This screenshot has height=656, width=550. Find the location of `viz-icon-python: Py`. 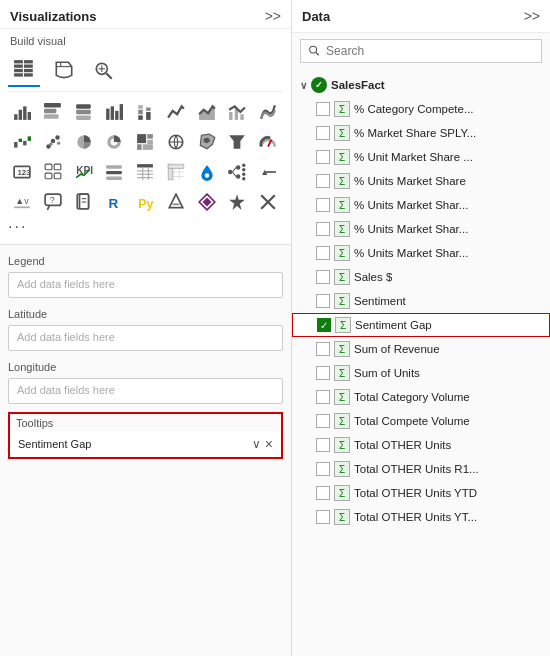

viz-icon-python: Py is located at coordinates (145, 202).